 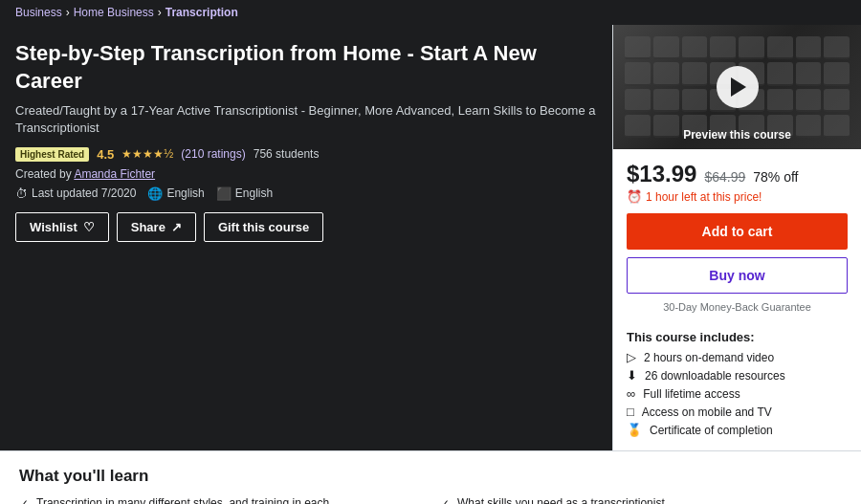 What do you see at coordinates (176, 193) in the screenshot?
I see `language1: 🌐 English` at bounding box center [176, 193].